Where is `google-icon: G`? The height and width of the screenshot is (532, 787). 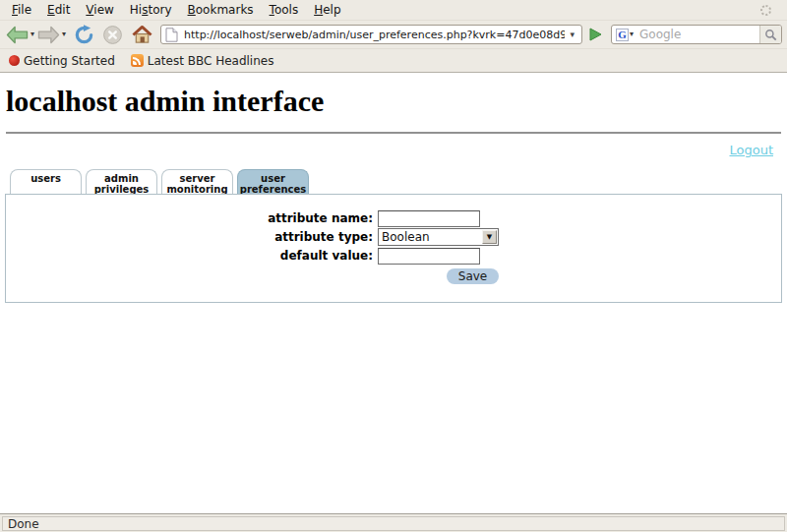 google-icon: G is located at coordinates (622, 35).